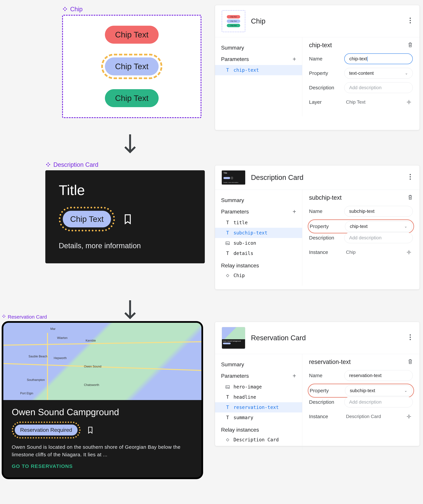  I want to click on res-label-text: Reservation Card, so click(27, 317).